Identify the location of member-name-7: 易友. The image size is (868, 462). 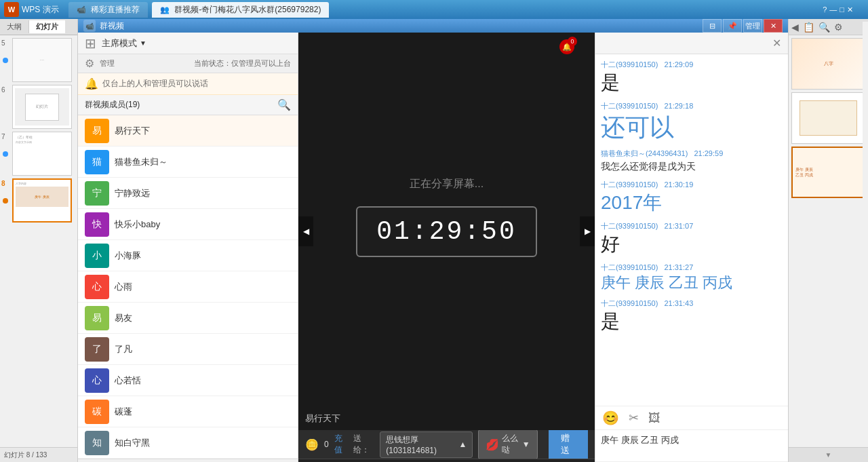
(123, 318).